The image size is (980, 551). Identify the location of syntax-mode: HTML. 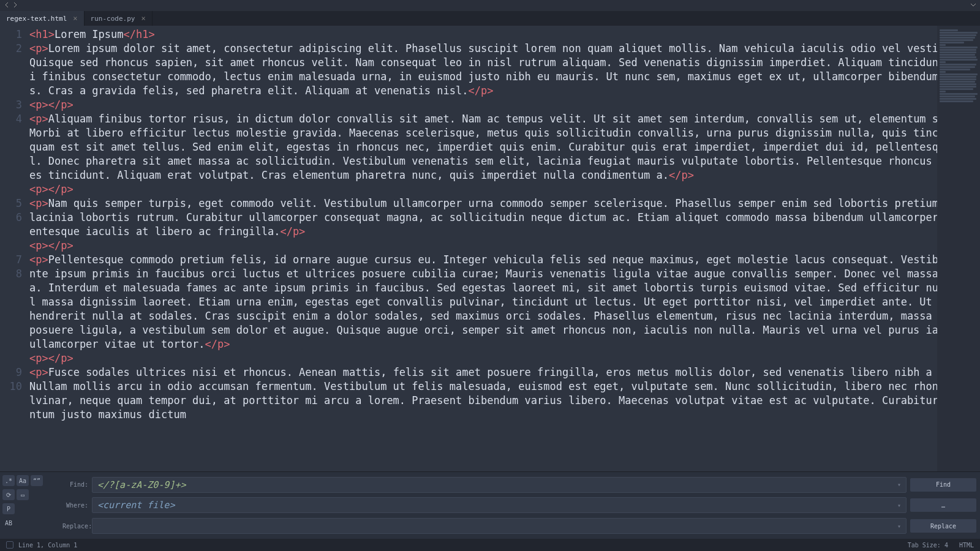
(967, 545).